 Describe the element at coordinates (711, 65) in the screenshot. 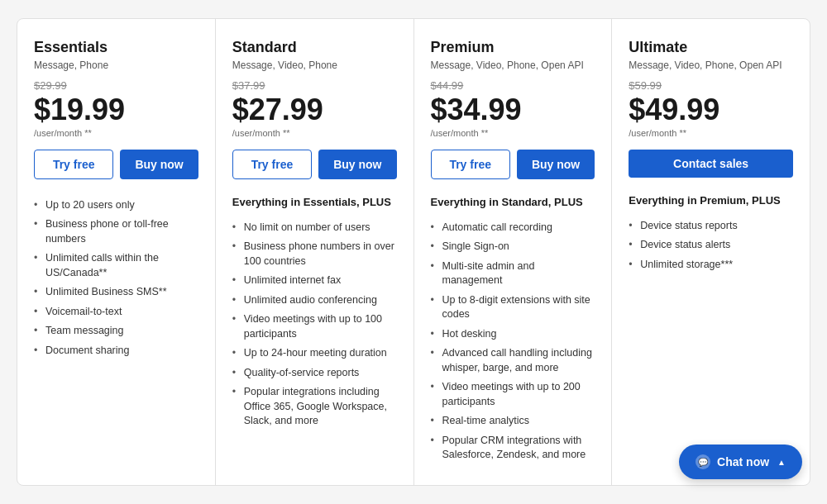

I see `plan-subtitle-ultimate: Message, Video, Phone, Open API` at that location.